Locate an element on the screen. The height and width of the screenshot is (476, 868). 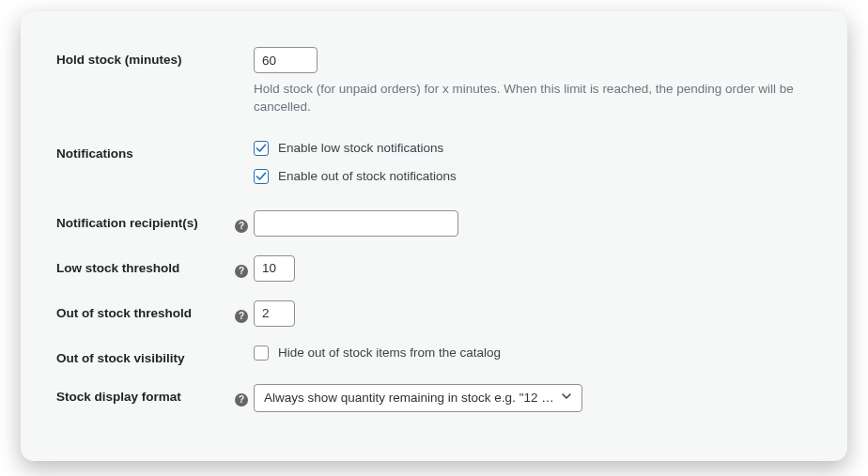
label-hold-stock: Hold stock (minutes) is located at coordinates (146, 56).